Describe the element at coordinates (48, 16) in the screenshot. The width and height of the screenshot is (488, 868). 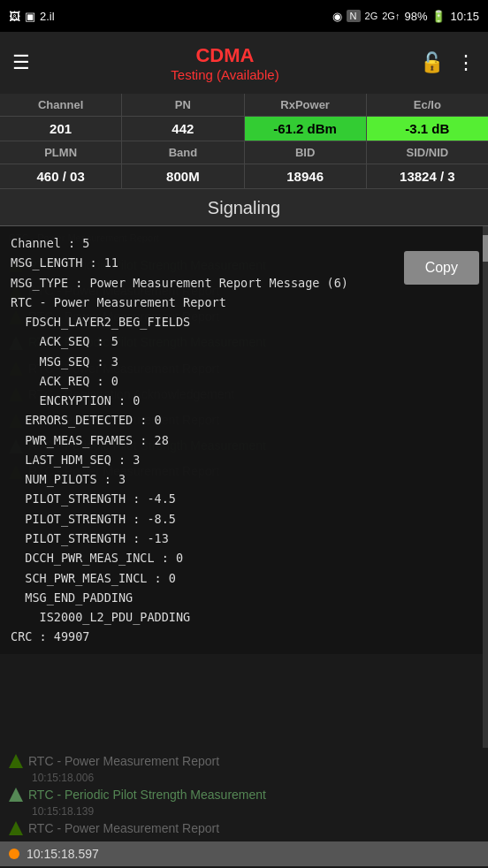
I see `signal-text: 2.il` at that location.